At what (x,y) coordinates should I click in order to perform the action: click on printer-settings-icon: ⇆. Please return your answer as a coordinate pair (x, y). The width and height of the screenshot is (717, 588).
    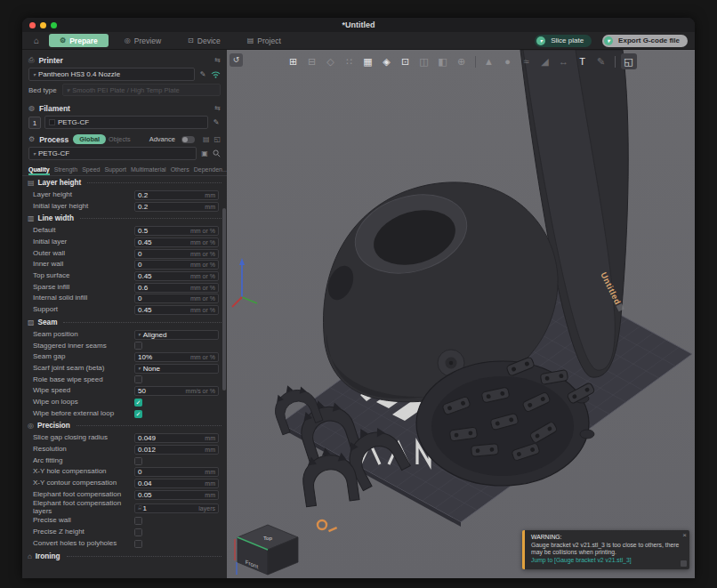
    Looking at the image, I should click on (217, 60).